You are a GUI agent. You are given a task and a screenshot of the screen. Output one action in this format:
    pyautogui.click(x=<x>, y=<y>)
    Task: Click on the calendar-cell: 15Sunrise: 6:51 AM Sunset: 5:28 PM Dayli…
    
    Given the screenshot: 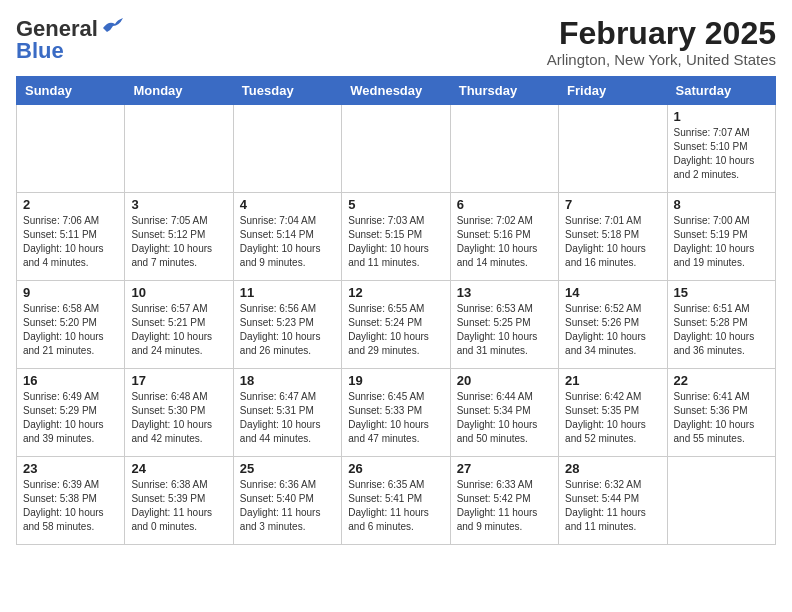 What is the action you would take?
    pyautogui.click(x=721, y=325)
    